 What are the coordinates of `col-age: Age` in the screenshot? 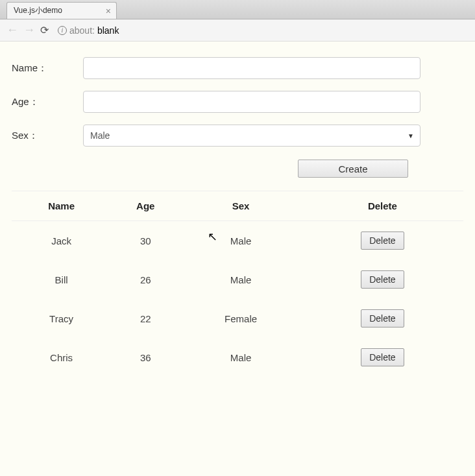 It's located at (145, 206).